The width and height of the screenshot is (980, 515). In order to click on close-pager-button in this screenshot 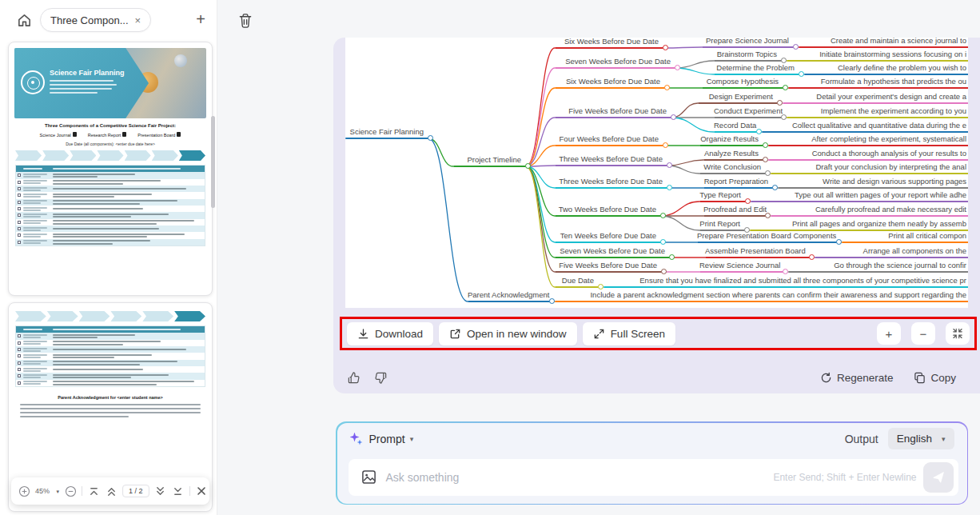, I will do `click(201, 491)`.